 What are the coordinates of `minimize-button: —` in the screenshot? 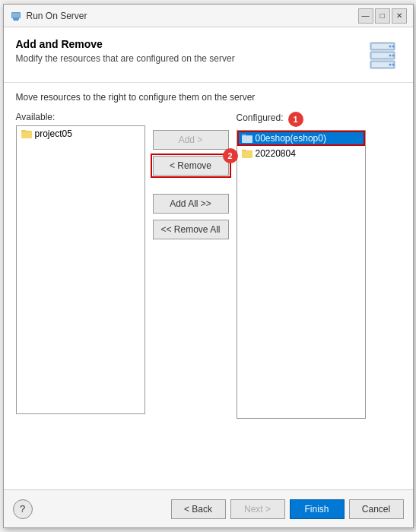 It's located at (366, 16).